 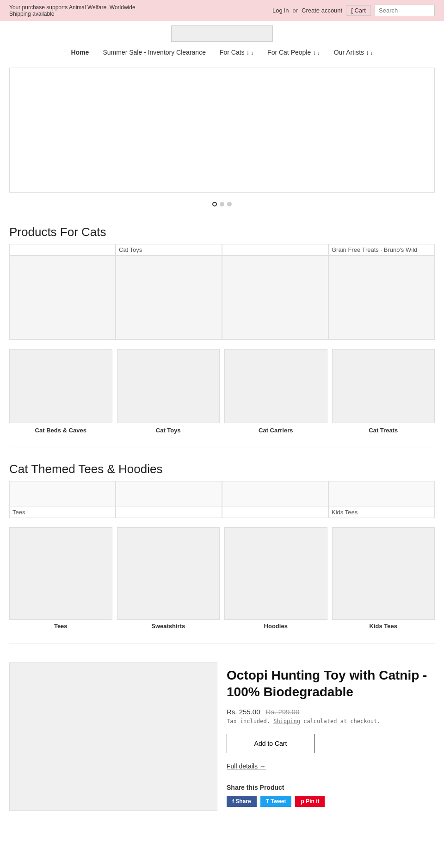 What do you see at coordinates (168, 579) in the screenshot?
I see `tee-category-sweatshirts: Sweatshirts` at bounding box center [168, 579].